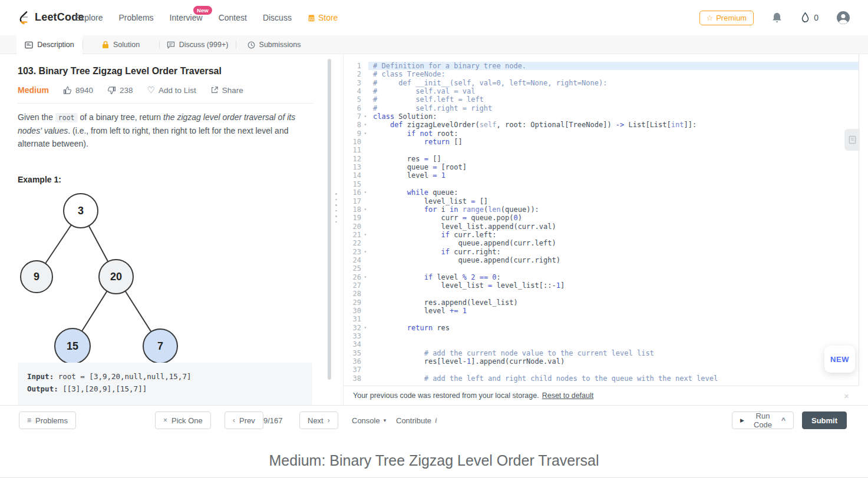 This screenshot has width=868, height=478. I want to click on code-line-6: 6# self.right = right, so click(601, 108).